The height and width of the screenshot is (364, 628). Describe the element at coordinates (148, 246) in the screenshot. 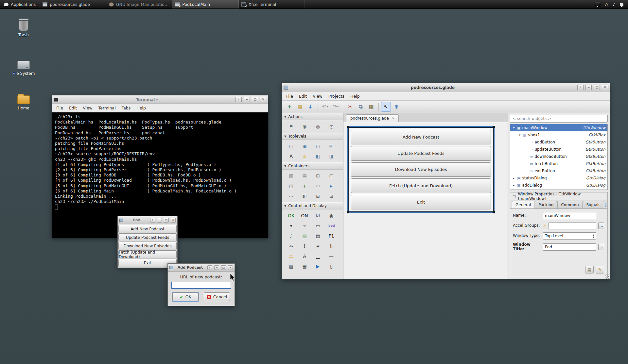

I see `pod-action-button: Download New Episodes` at that location.